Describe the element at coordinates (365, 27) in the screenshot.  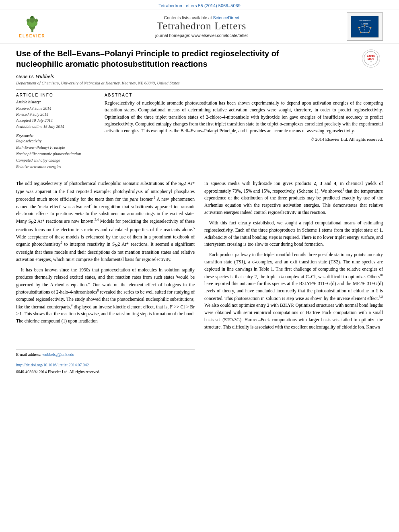
I see `tetrahedron-logo: Tetrahedron Letters` at that location.